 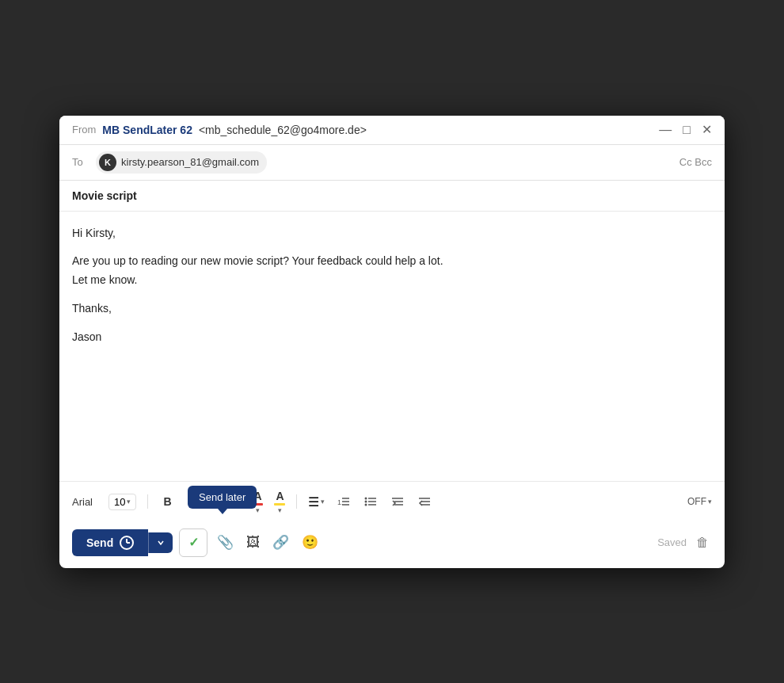 I want to click on send-later-button, so click(x=160, y=543).